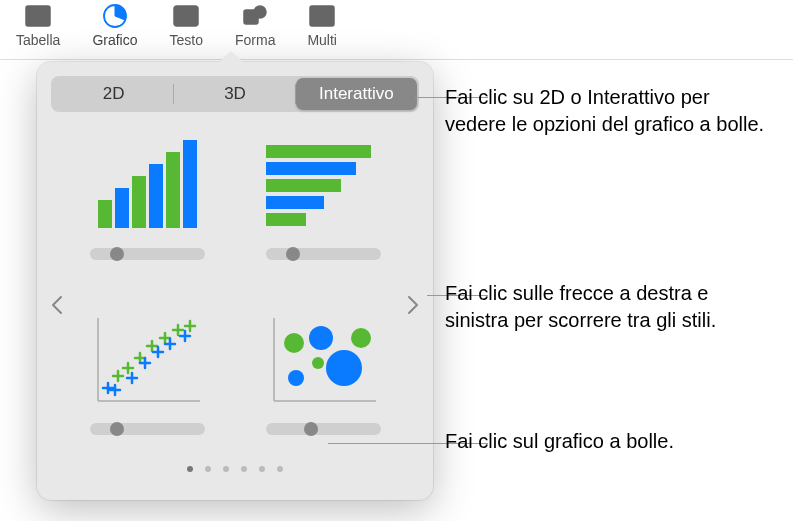 This screenshot has width=793, height=521. What do you see at coordinates (38, 25) in the screenshot?
I see `toolbar-item-tabella: Tabella` at bounding box center [38, 25].